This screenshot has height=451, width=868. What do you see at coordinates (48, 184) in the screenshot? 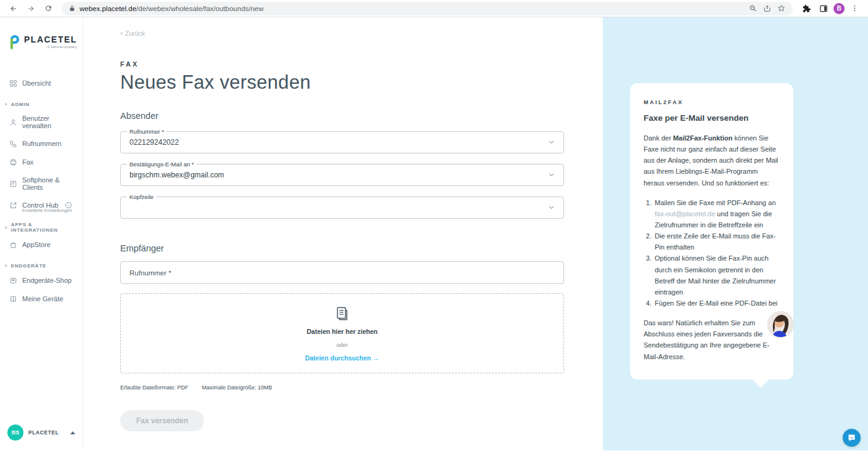
I see `sidebar-item-label: Softphone & Clients` at bounding box center [48, 184].